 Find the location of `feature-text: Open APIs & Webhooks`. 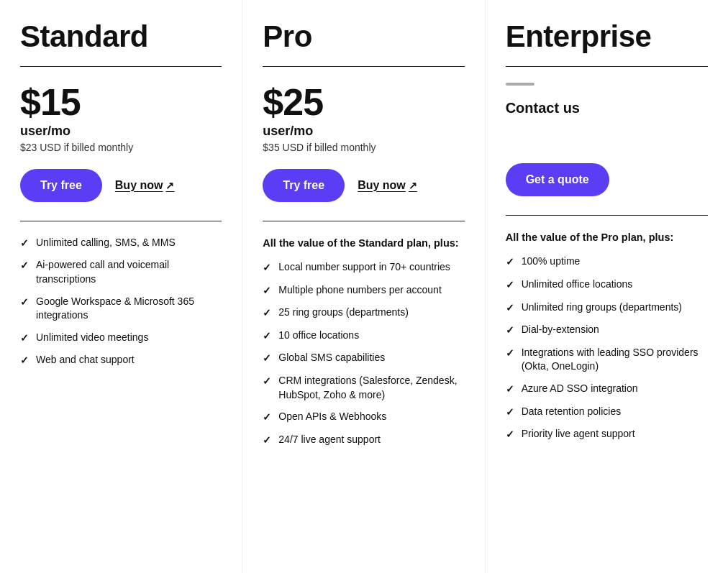

feature-text: Open APIs & Webhooks is located at coordinates (332, 417).